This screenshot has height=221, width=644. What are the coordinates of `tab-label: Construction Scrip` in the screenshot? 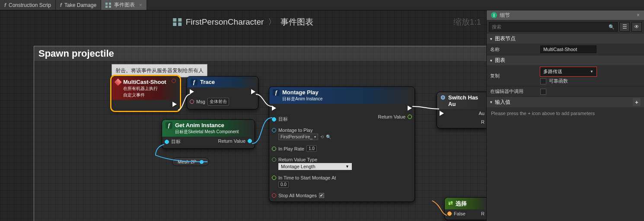 It's located at (30, 5).